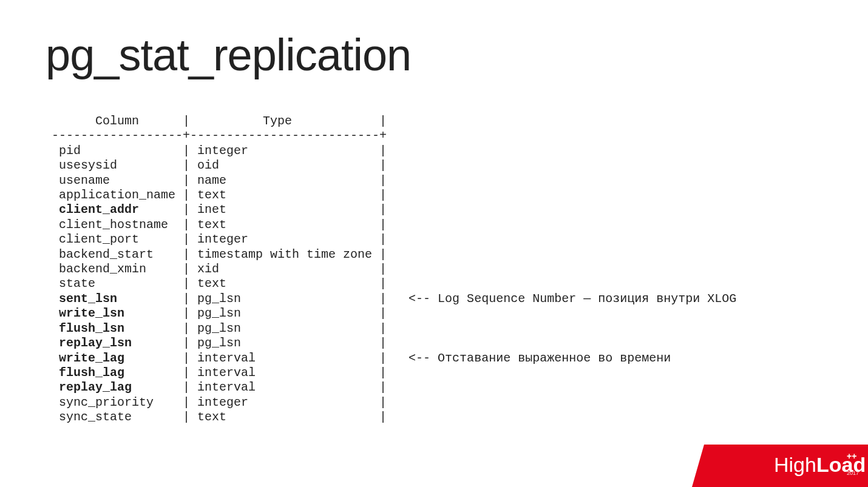  Describe the element at coordinates (852, 456) in the screenshot. I see `logo-plus: ++` at that location.